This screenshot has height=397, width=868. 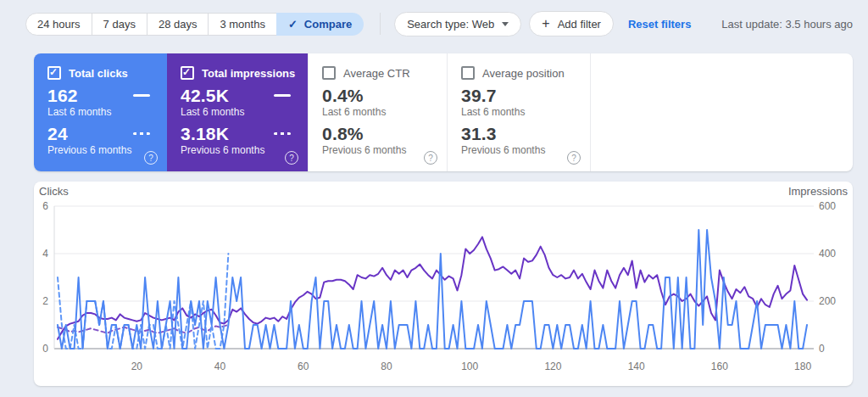 I want to click on svg-text: 4, so click(x=46, y=254).